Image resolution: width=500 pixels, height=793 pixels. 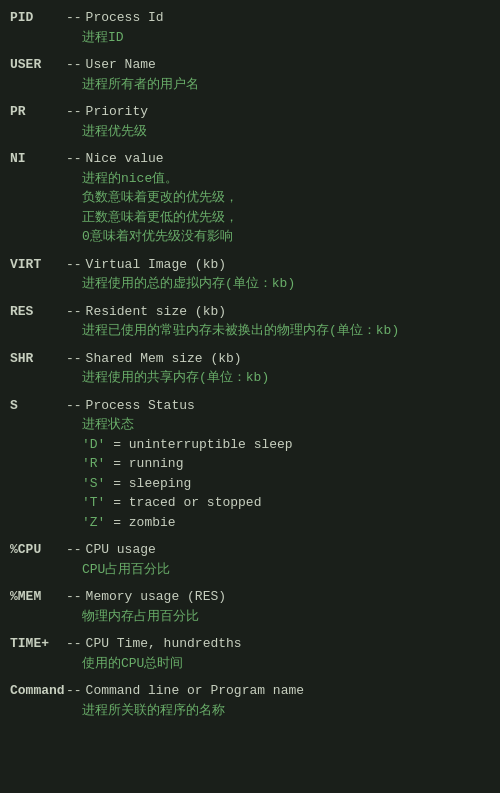 What do you see at coordinates (250, 198) in the screenshot?
I see `ni-entry-desc-zh-1: 负数意味着更改的优先级，` at bounding box center [250, 198].